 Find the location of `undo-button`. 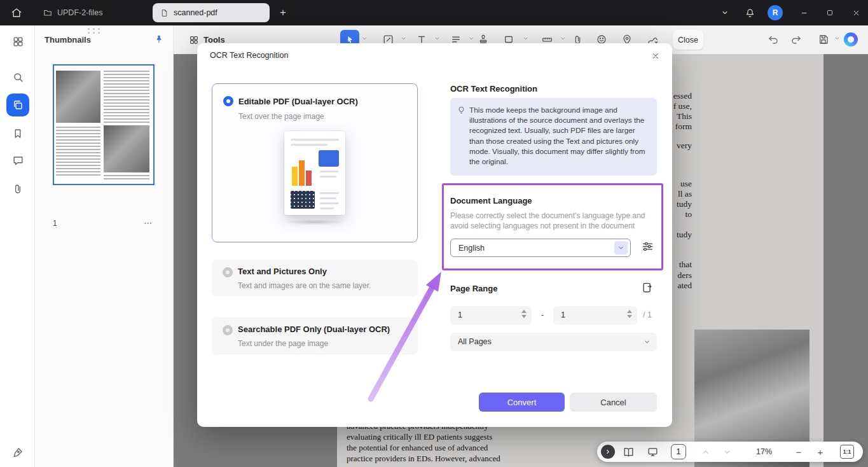

undo-button is located at coordinates (773, 39).